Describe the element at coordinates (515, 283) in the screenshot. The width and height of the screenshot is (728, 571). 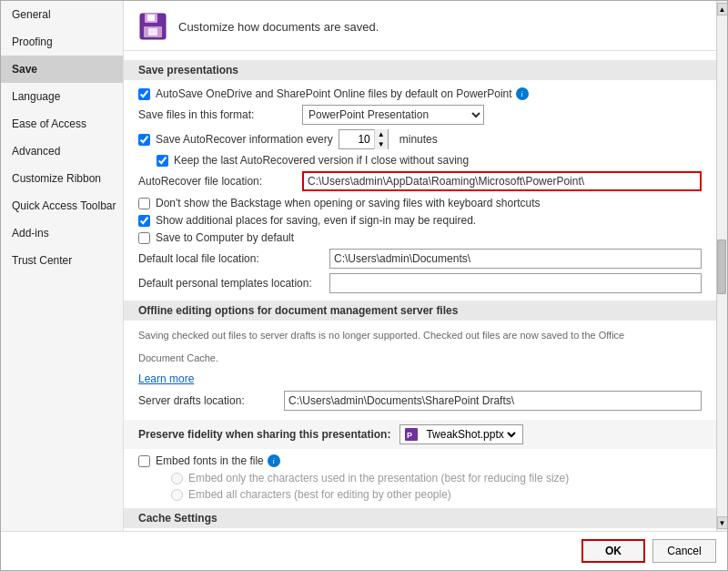
I see `default-personal-input` at that location.